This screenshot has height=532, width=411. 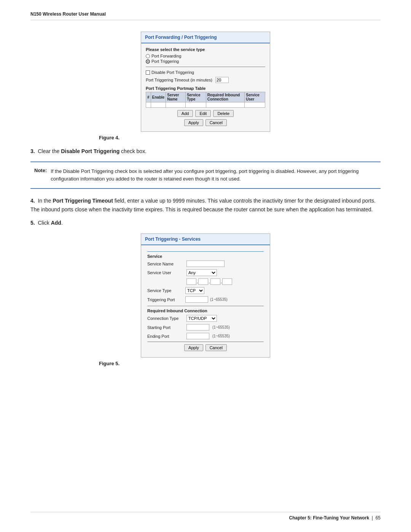 I want to click on service-type-label: Please select the service type, so click(x=206, y=50).